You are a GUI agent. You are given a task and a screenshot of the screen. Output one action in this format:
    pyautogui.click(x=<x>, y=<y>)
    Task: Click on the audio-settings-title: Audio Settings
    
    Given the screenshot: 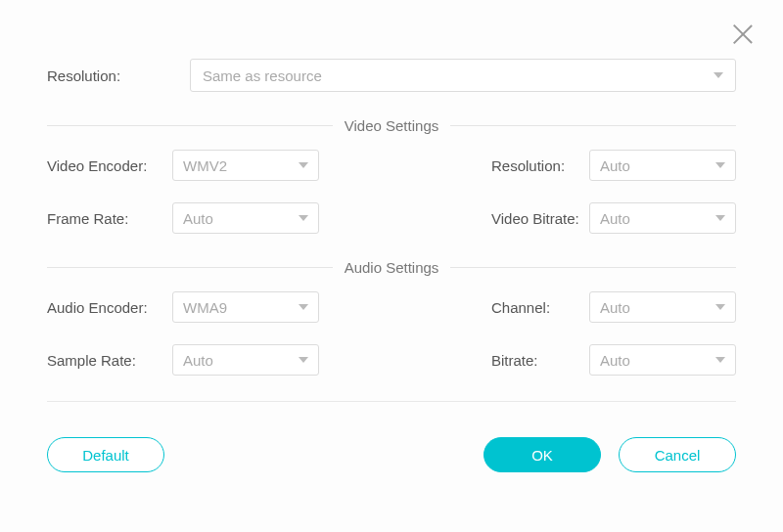 What is the action you would take?
    pyautogui.click(x=392, y=268)
    